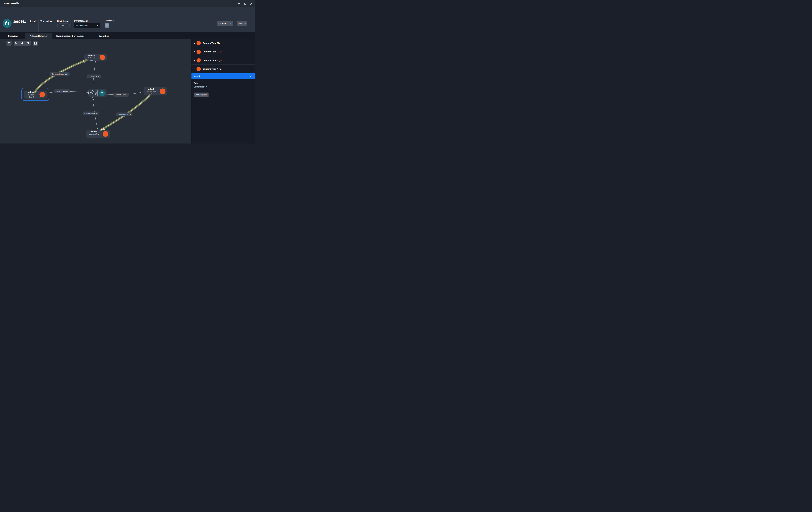  Describe the element at coordinates (70, 36) in the screenshot. I see `tab-event-incident-correlation: Event/Incident Correlation` at that location.